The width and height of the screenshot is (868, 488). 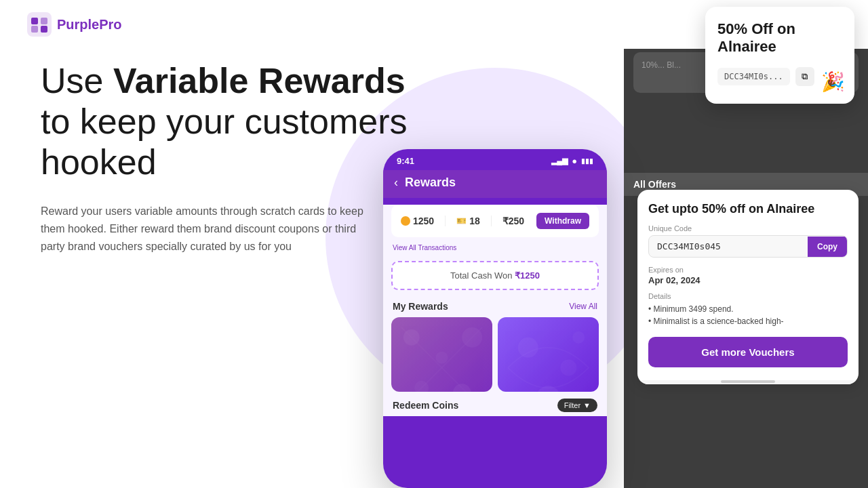 I want to click on redeem-title: Redeem Coins, so click(x=426, y=405).